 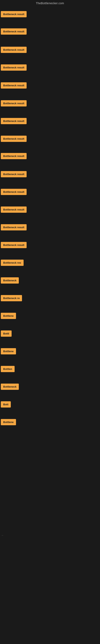 What do you see at coordinates (14, 210) in the screenshot?
I see `bottleneck-card-12: Bottleneck result` at bounding box center [14, 210].